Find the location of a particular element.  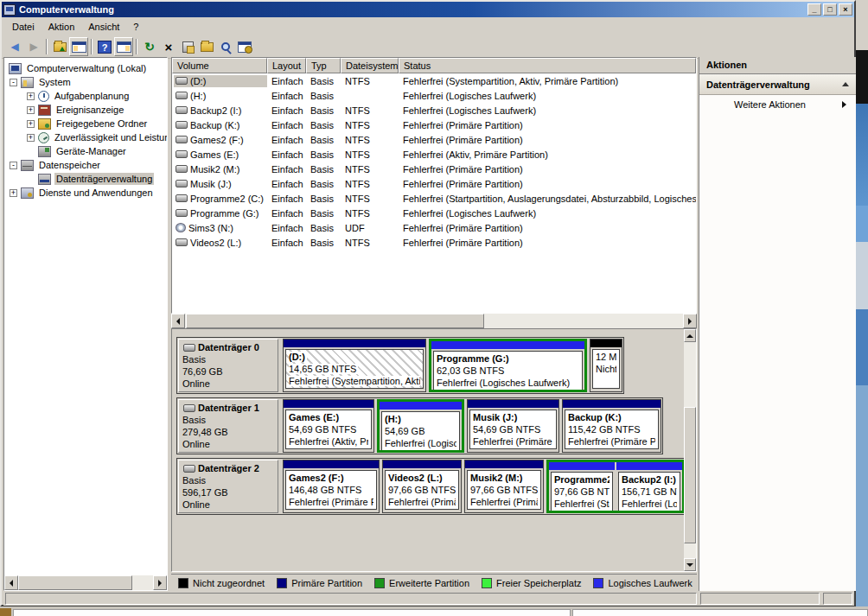

volume-row: Programme (G:) Einfach Basis NTFS Fehler… is located at coordinates (434, 213).